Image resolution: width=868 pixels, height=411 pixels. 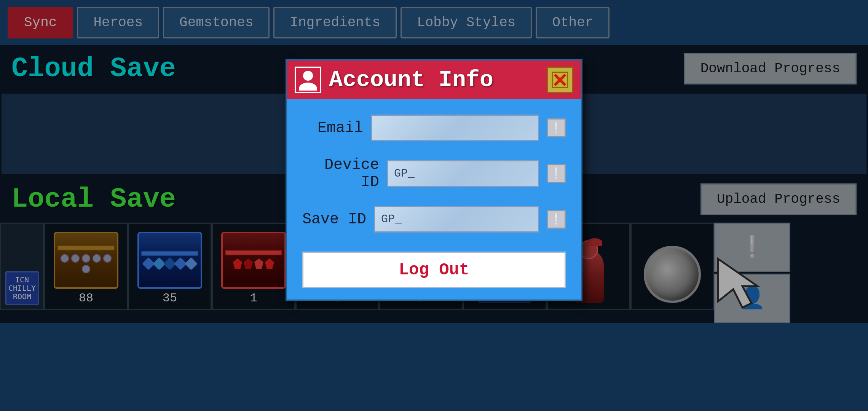 I want to click on modal-header: Account Info, so click(x=434, y=80).